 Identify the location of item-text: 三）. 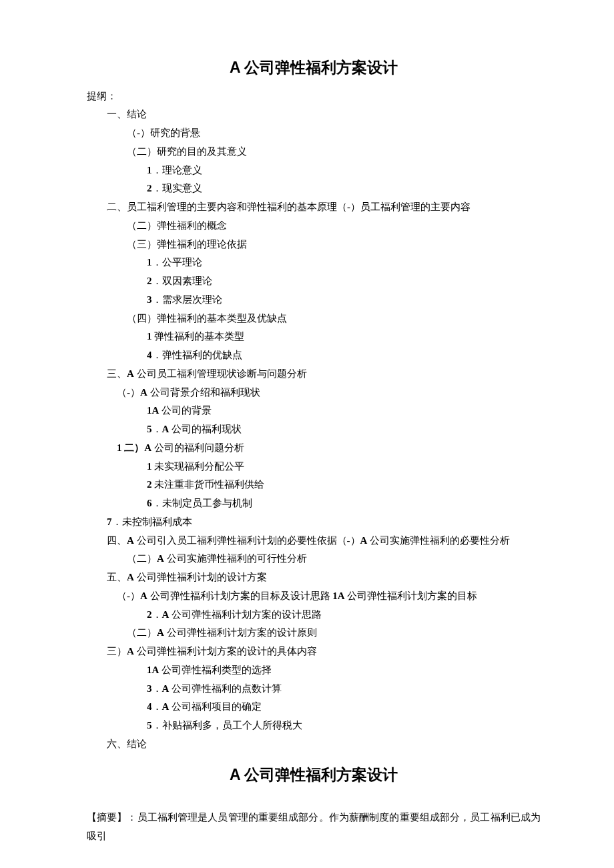
(117, 651).